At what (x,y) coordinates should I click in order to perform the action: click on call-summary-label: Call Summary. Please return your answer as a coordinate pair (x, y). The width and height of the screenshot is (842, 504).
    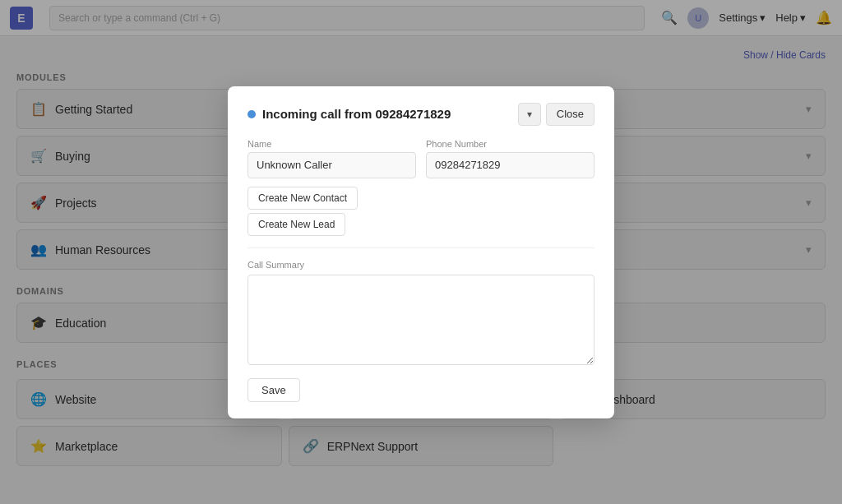
    Looking at the image, I should click on (421, 265).